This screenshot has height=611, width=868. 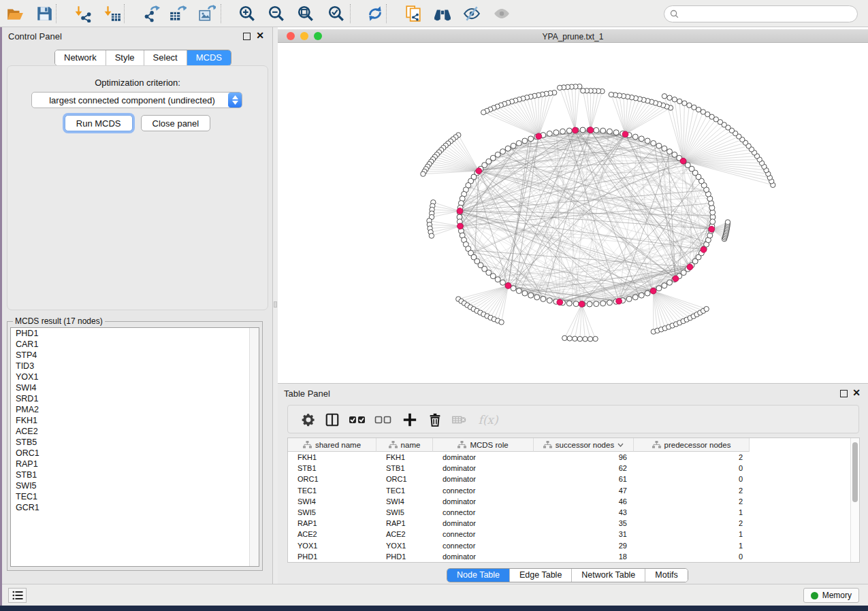 I want to click on search-input, so click(x=769, y=14).